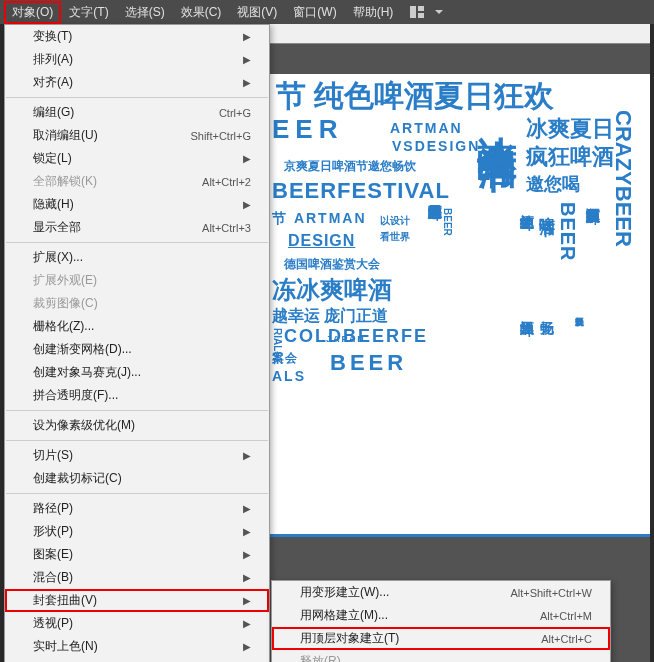  What do you see at coordinates (570, 129) in the screenshot?
I see `art-line: 冰爽夏日` at bounding box center [570, 129].